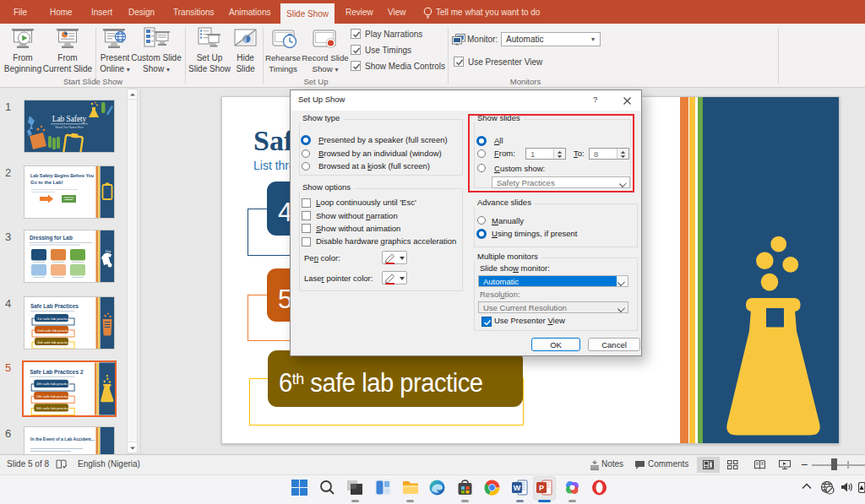 The image size is (865, 504). Describe the element at coordinates (53, 383) in the screenshot. I see `svg-text: 4th safe lab practice` at that location.